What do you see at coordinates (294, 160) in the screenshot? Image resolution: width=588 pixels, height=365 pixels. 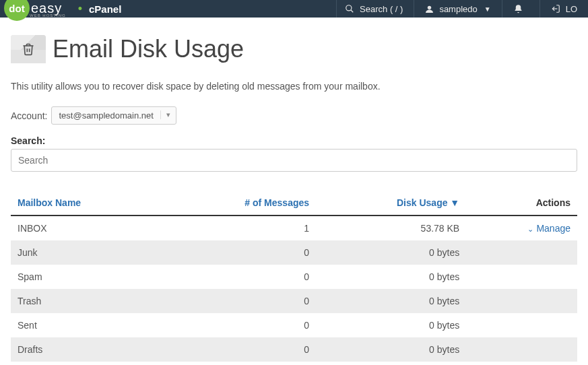 I see `search-input` at bounding box center [294, 160].